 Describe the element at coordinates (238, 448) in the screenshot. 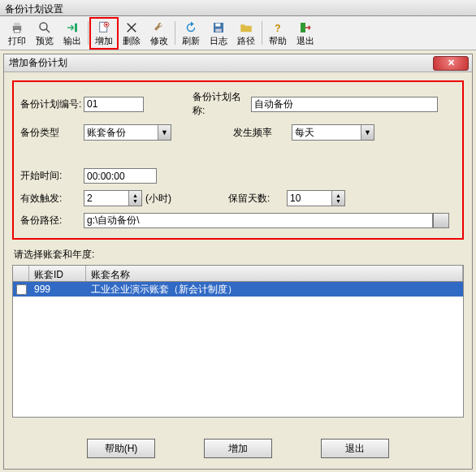

I see `dialog-add-button: 增加` at that location.